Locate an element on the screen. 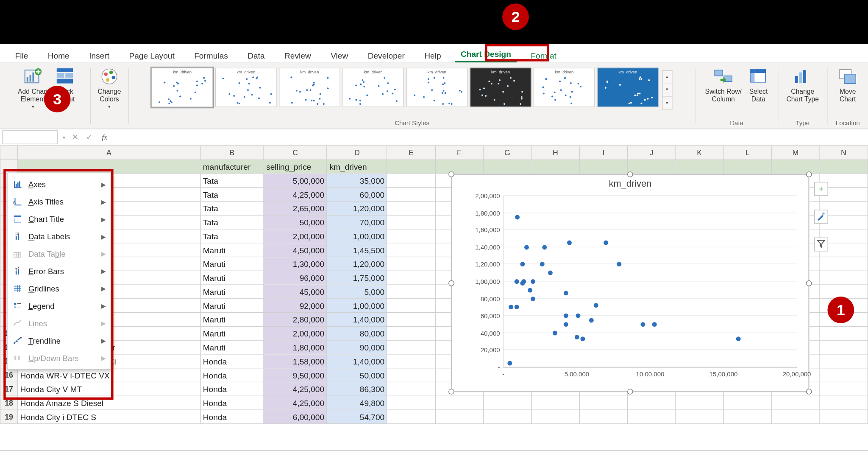 Image resolution: width=868 pixels, height=451 pixels. tab-file: File is located at coordinates (22, 55).